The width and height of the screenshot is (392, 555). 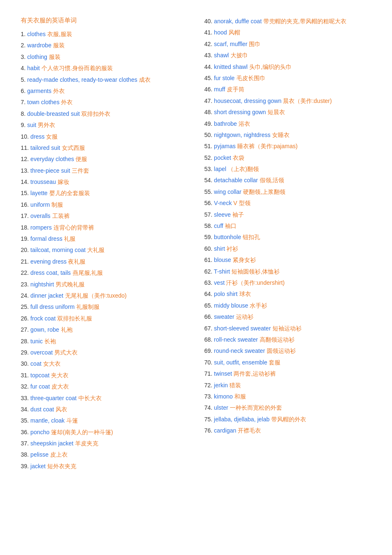 I want to click on item-number: 52., so click(x=209, y=158).